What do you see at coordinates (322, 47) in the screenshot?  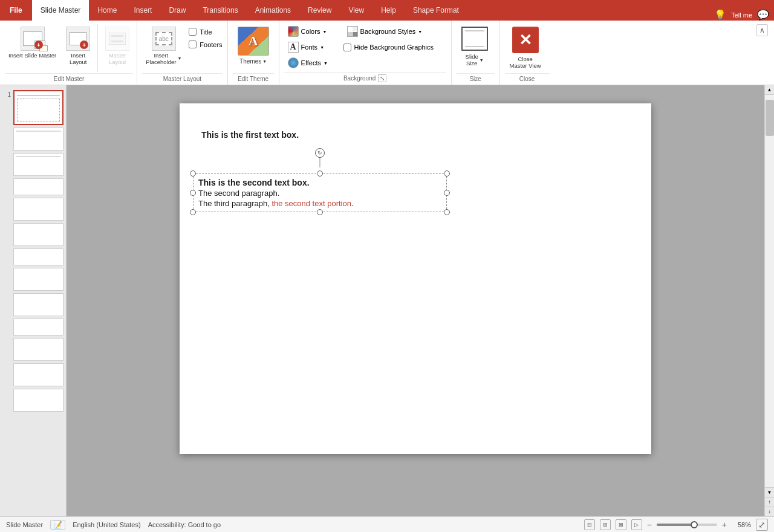 I see `fonts-dropdown-arrow: ▼` at bounding box center [322, 47].